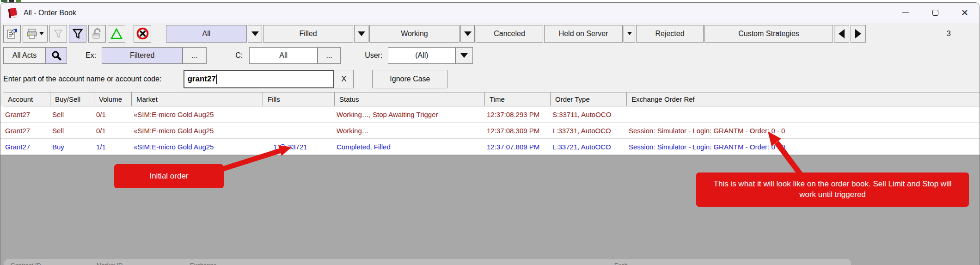 This screenshot has height=265, width=980. What do you see at coordinates (841, 34) in the screenshot?
I see `tab-scroll-left-button` at bounding box center [841, 34].